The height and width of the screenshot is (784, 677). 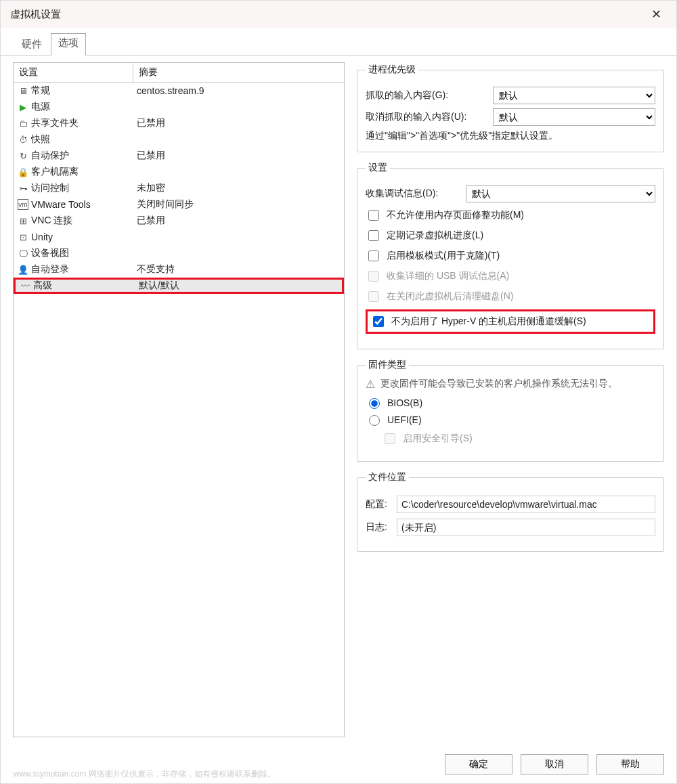 What do you see at coordinates (23, 156) in the screenshot?
I see `clock-icon: ↻` at bounding box center [23, 156].